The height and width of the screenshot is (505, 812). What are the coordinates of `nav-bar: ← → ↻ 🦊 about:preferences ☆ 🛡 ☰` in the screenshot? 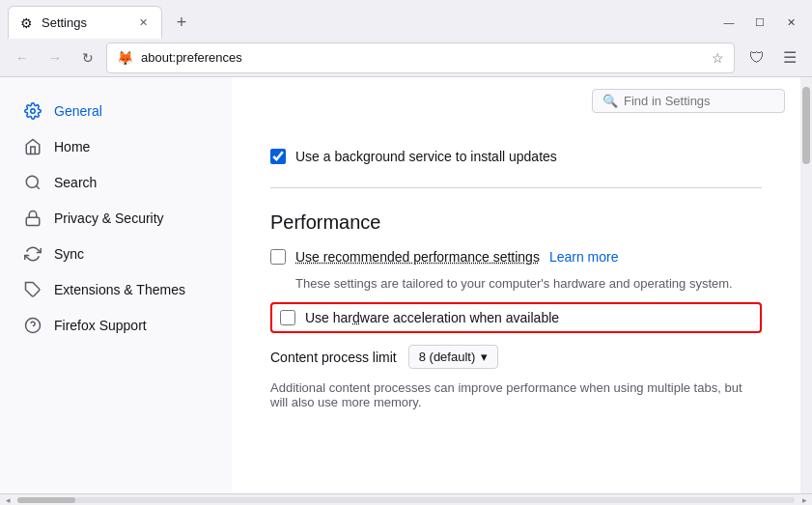 It's located at (406, 58).